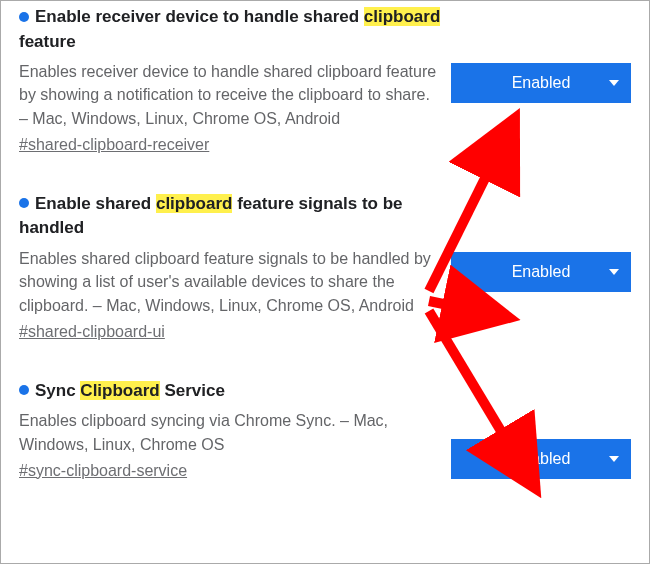 The height and width of the screenshot is (564, 650). What do you see at coordinates (230, 282) in the screenshot?
I see `flag-description: Enables shared clipboard feature signals…` at bounding box center [230, 282].